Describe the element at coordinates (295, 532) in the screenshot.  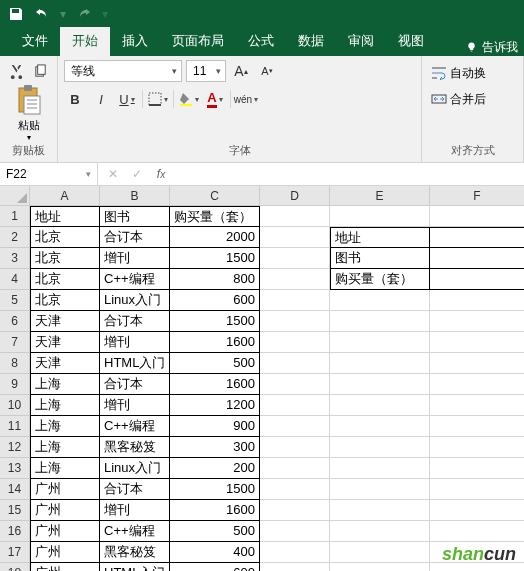
I see `cell-D16` at that location.